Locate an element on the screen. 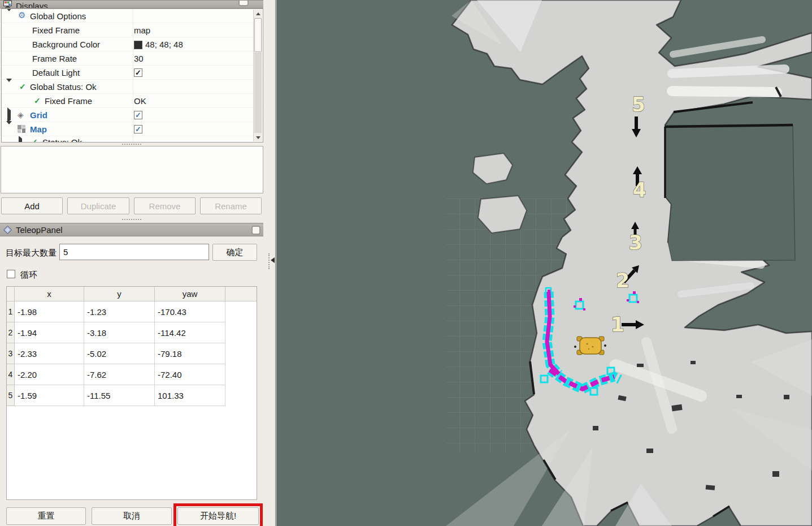 The image size is (812, 526). cell-yaw: -72.40 is located at coordinates (190, 374).